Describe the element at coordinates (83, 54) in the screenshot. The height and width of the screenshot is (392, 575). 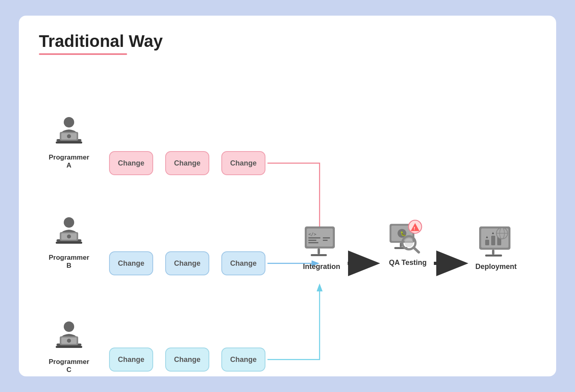
I see `title-underline` at that location.